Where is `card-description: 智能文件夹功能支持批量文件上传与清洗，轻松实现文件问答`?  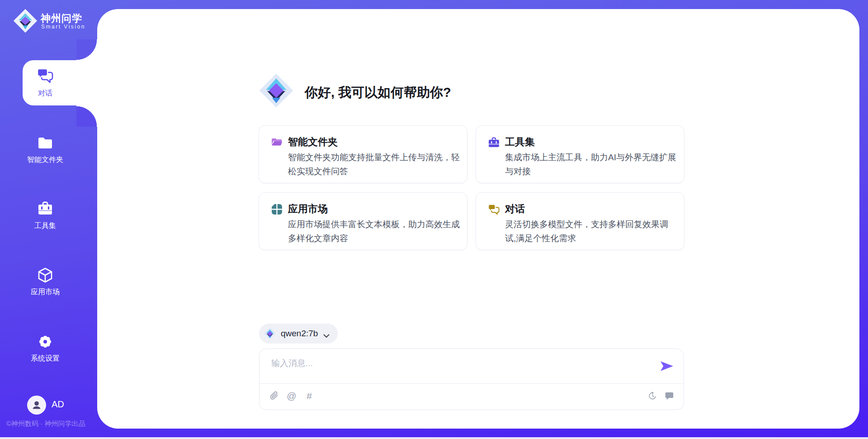
card-description: 智能文件夹功能支持批量文件上传与清洗，轻松实现文件问答 is located at coordinates (375, 164).